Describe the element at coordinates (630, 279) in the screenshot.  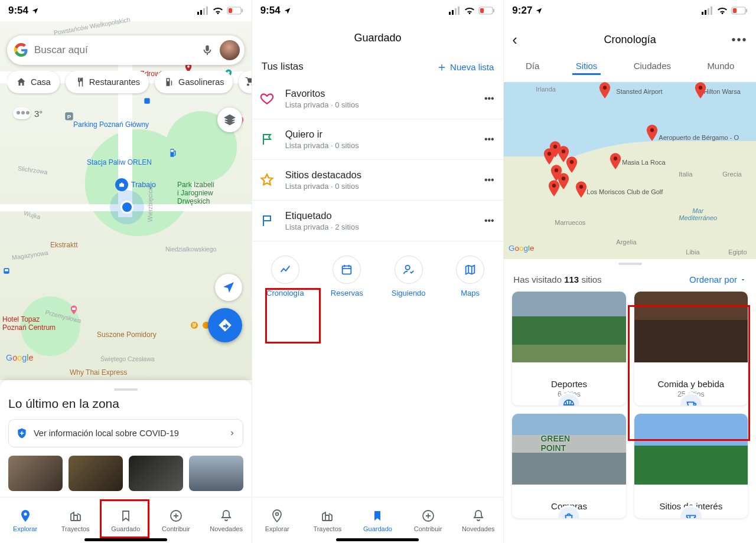
I see `visited-summary: Has visitado 113 sitios Ordenar por` at that location.